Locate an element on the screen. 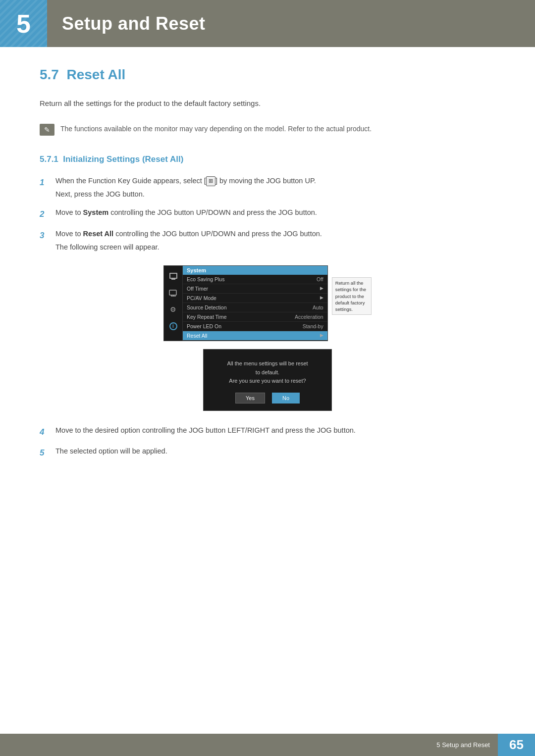 This screenshot has width=535, height=756. step-number-2: 2 is located at coordinates (45, 214).